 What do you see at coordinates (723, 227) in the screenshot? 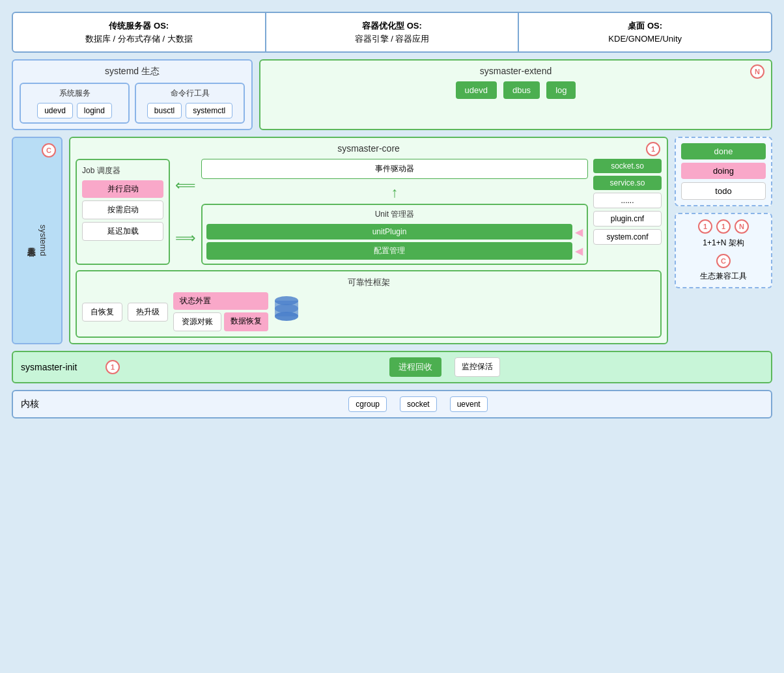
I see `arch-badges: 1 1 N` at bounding box center [723, 227].